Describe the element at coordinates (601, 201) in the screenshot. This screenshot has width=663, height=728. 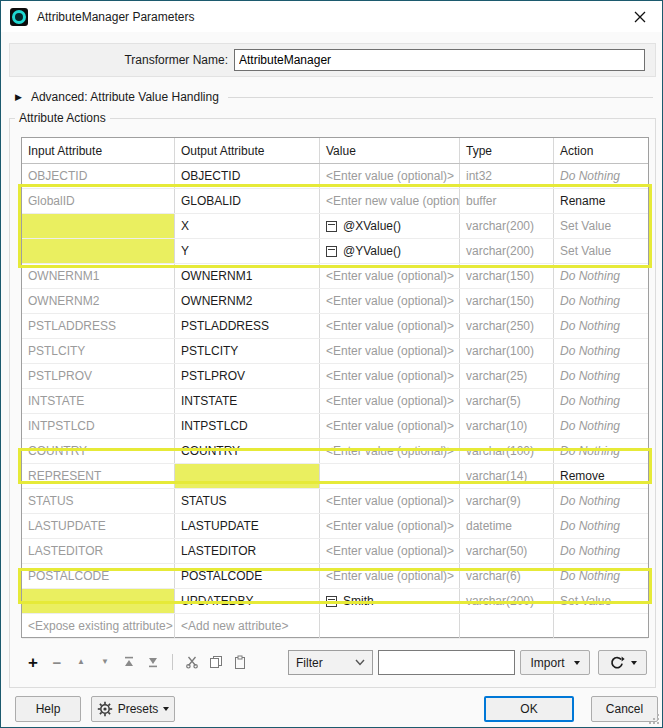
I see `action-dropdown: Rename` at that location.